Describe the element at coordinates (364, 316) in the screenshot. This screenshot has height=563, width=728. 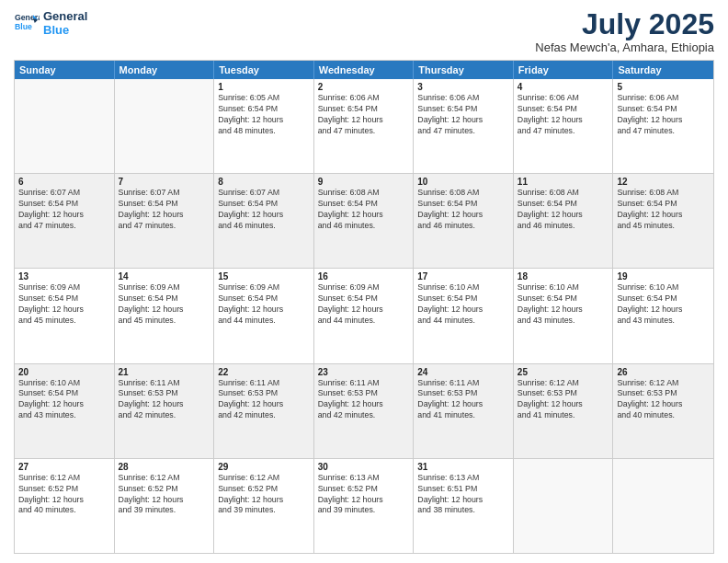
I see `table-row: 16Sunrise: 6:09 AM Sunset: 6:54 PM Dayli…` at that location.